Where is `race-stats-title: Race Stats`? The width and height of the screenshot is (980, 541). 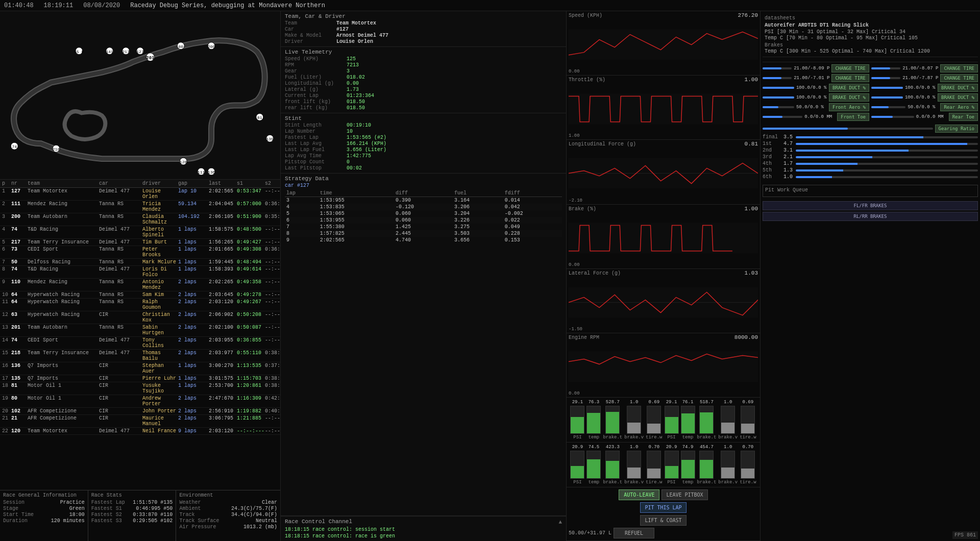 race-stats-title: Race Stats is located at coordinates (132, 495).